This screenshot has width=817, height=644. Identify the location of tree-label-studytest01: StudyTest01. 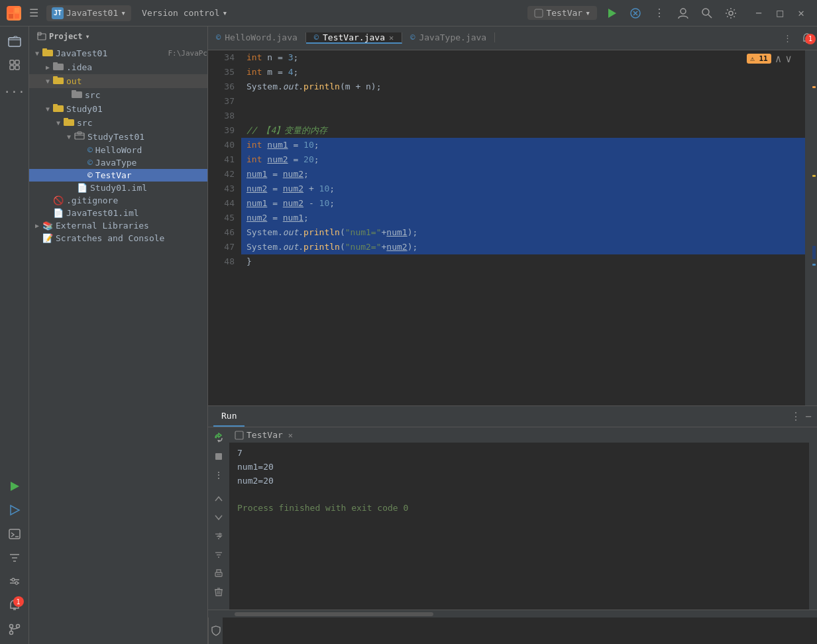
(147, 136).